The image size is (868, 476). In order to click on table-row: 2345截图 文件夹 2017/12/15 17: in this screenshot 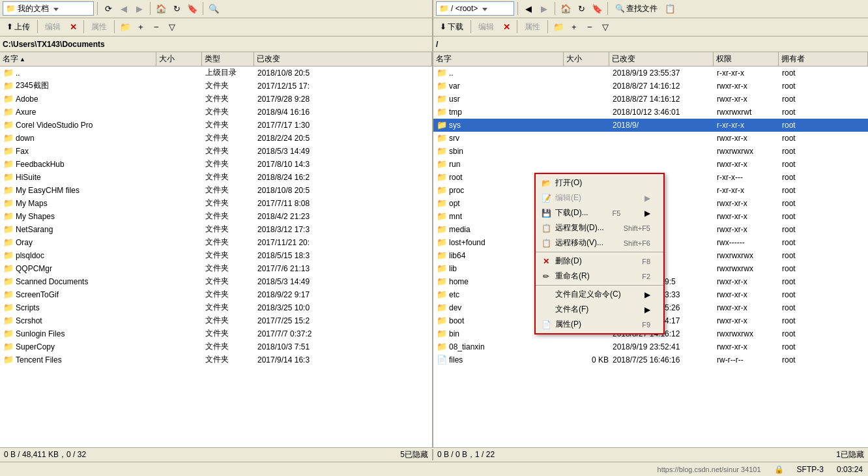, I will do `click(216, 86)`.